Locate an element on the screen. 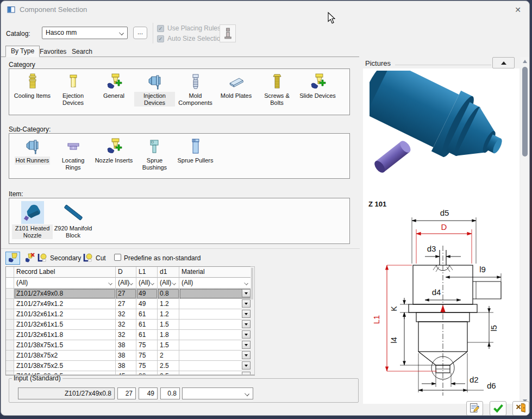 The height and width of the screenshot is (419, 532). exit-button is located at coordinates (521, 409).